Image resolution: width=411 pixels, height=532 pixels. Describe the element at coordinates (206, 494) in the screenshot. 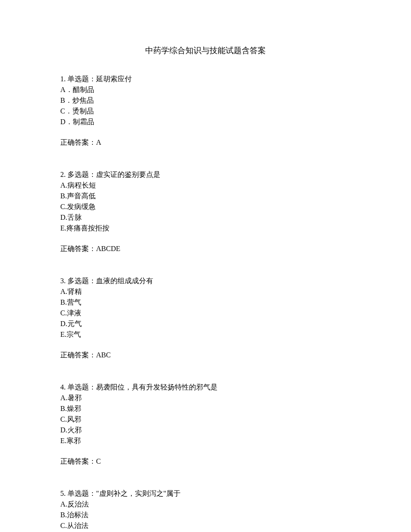

I see `question-stem: 5. 单选题："虚则补之，实则泻之"属于` at that location.